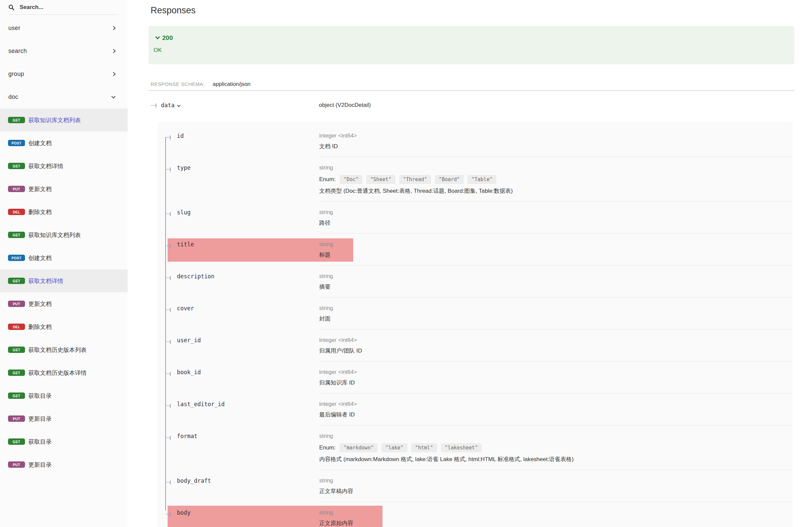  I want to click on enum-value-chip: "lake", so click(394, 448).